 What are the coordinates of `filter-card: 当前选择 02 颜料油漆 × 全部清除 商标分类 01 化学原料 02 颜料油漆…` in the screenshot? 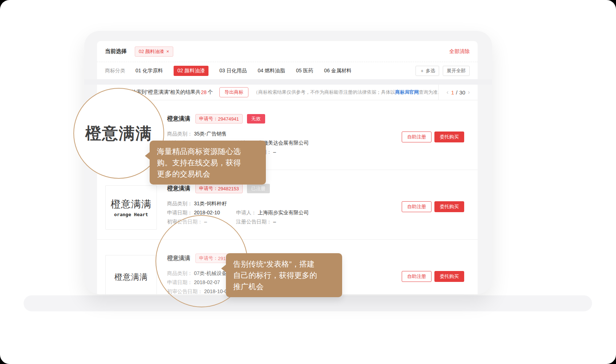 It's located at (287, 60).